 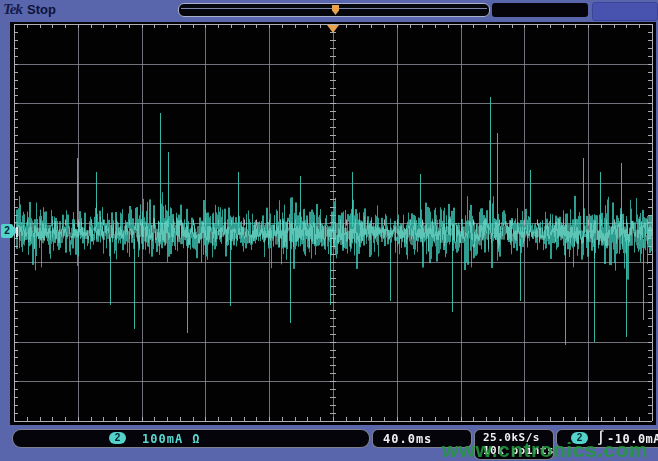 I want to click on channel-2-scale: 100mAΩ, so click(x=171, y=439).